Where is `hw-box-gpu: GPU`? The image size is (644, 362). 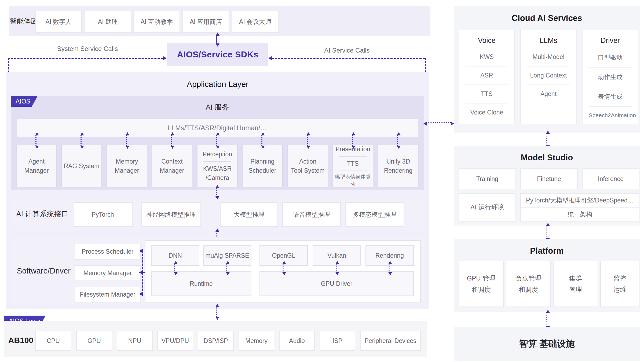 hw-box-gpu: GPU is located at coordinates (94, 341).